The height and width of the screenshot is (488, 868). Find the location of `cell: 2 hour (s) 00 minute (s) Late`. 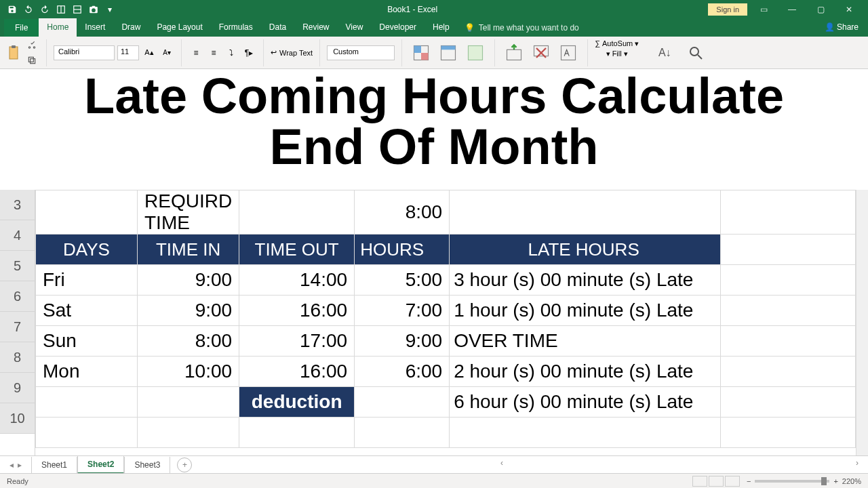

cell: 2 hour (s) 00 minute (s) Late is located at coordinates (585, 371).